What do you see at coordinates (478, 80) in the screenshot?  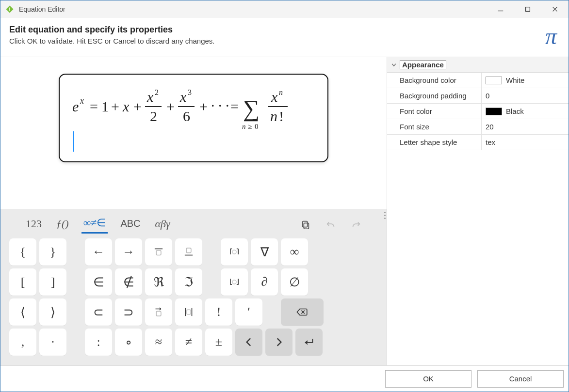 I see `prop-row-bgcolor: Background color White` at bounding box center [478, 80].